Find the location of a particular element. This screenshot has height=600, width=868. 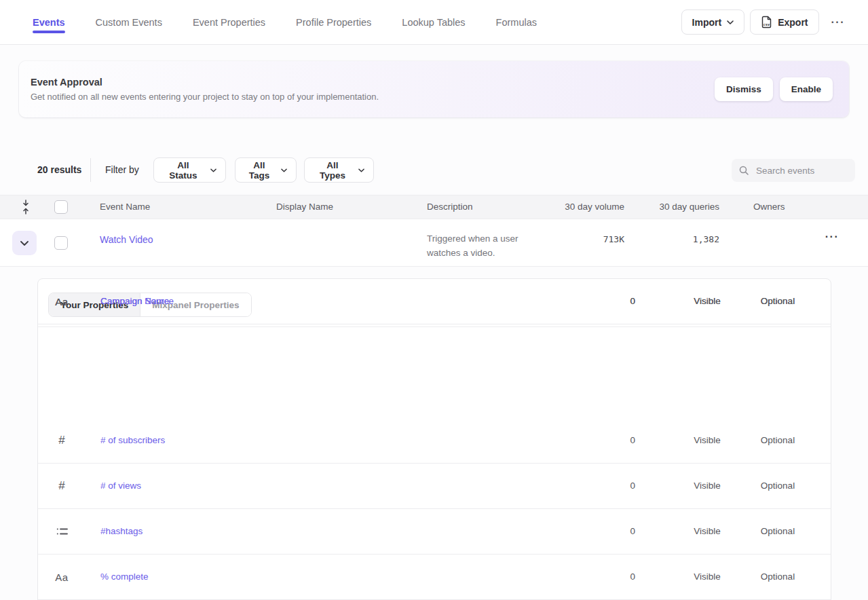

tab-lookup-tables: Lookup Tables is located at coordinates (433, 22).